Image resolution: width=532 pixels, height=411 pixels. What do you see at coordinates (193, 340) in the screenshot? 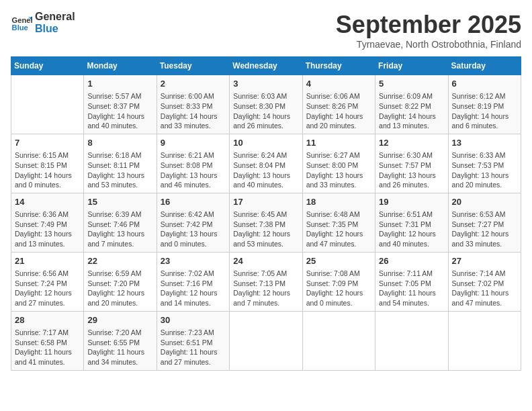
I see `calendar-cell: 30Sunrise: 7:23 AMSunset: 6:51 PMDayligh…` at bounding box center [193, 340].